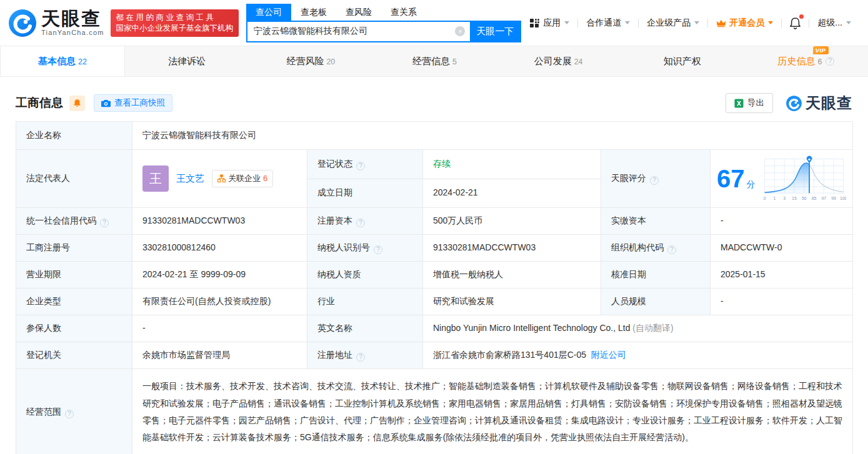 The image size is (868, 454). I want to click on field-label: 纳税人识别号, so click(365, 249).